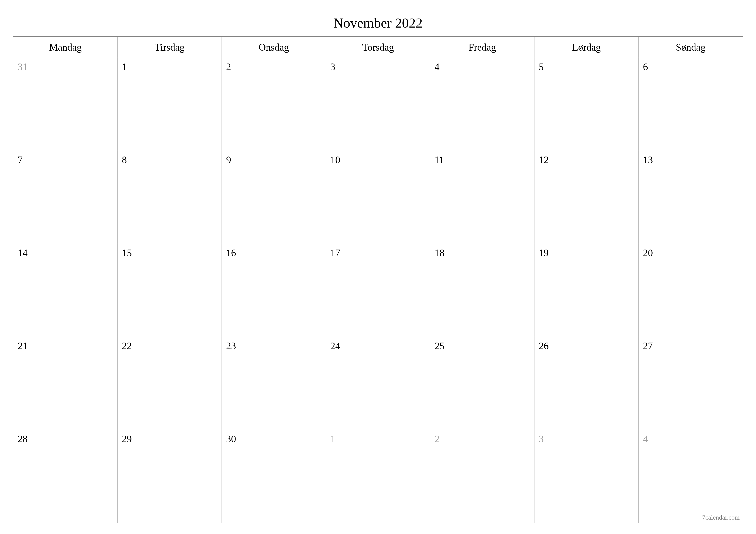 The height and width of the screenshot is (534, 756). Describe the element at coordinates (378, 197) in the screenshot. I see `day-cell: 10` at that location.